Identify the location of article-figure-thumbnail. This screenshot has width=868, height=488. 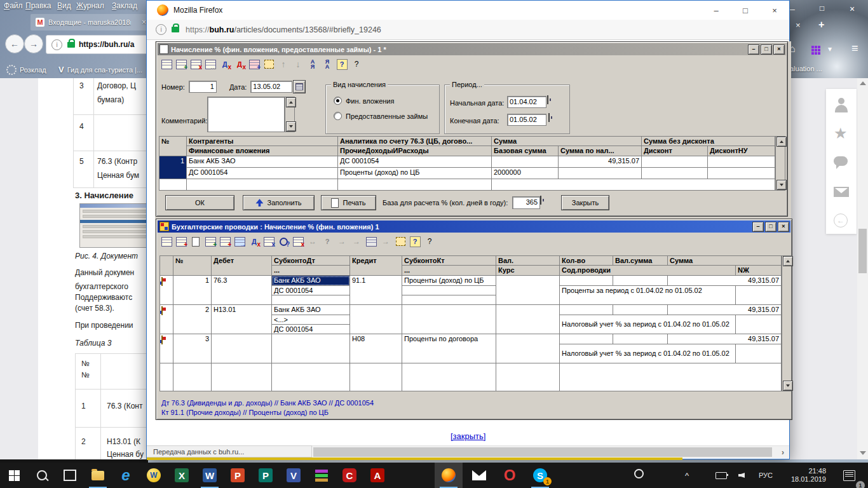
(115, 226).